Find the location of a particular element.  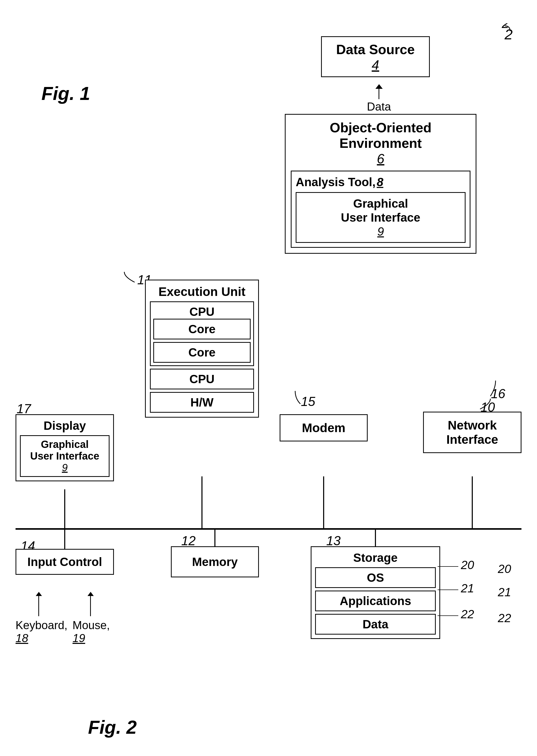

oo-env-box: Object-Oriented Environment 6 Analysis T… is located at coordinates (381, 184).